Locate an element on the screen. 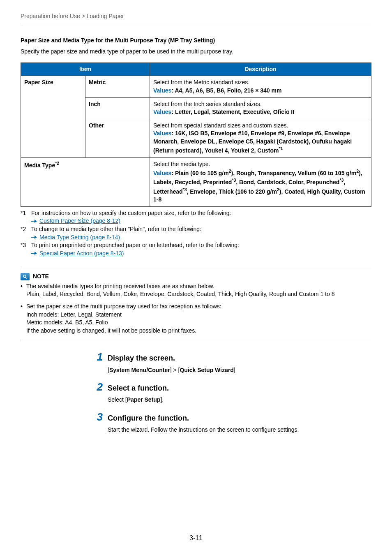 The image size is (392, 555). link-special-paper-action: Special Paper Action (page 8-13) is located at coordinates (81, 254).